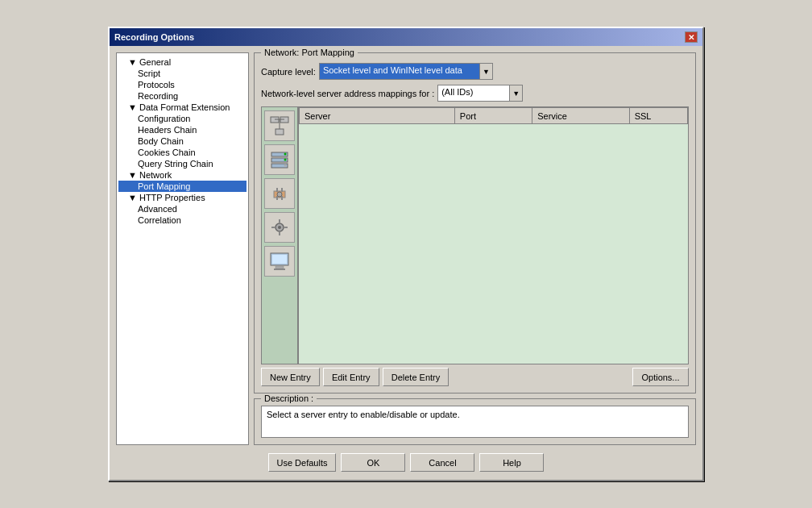 The height and width of the screenshot is (508, 812). I want to click on tree-item-script: Script, so click(182, 73).